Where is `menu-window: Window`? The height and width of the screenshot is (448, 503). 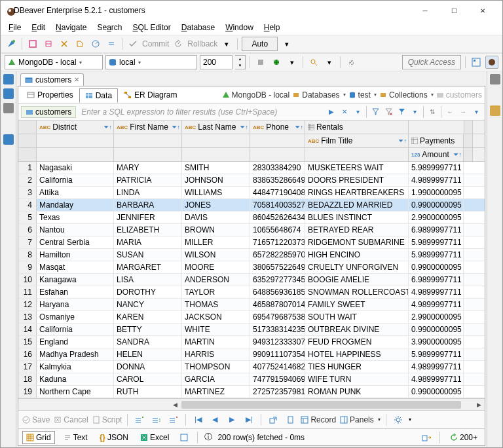 menu-window: Window is located at coordinates (240, 28).